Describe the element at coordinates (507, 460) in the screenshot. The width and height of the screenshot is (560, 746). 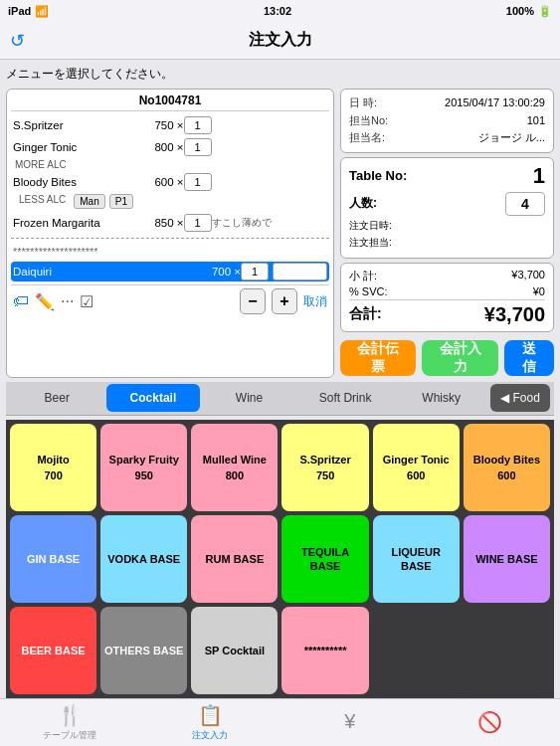
I see `menu-item-name: Bloody Bites` at that location.